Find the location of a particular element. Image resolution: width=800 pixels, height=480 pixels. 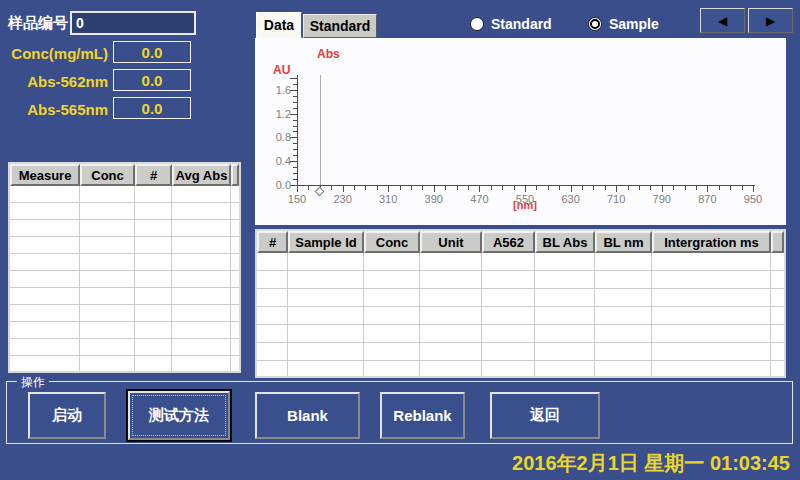

x-tick-label: 310 is located at coordinates (388, 199).